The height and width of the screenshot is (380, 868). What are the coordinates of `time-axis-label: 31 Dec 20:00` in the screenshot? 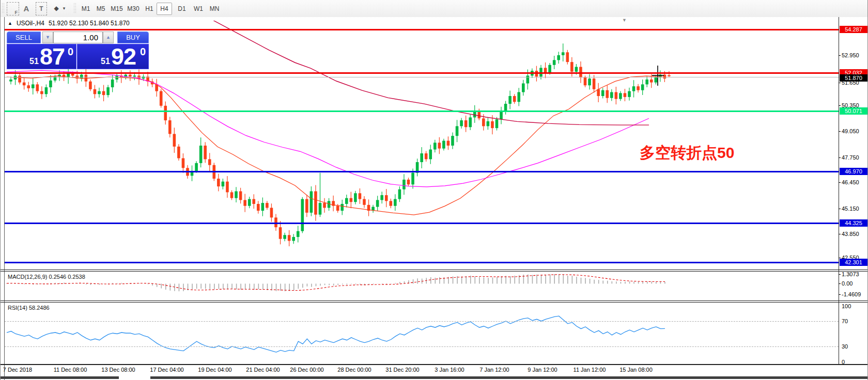 It's located at (402, 370).